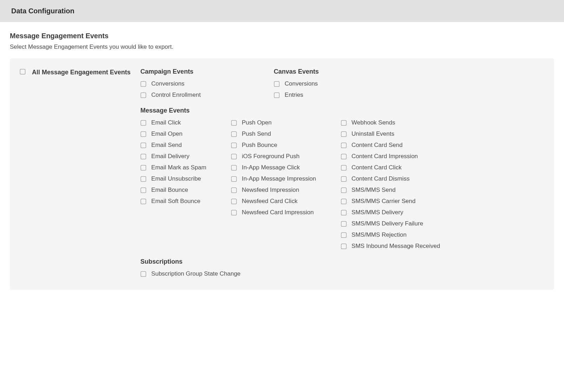 Image resolution: width=564 pixels, height=392 pixels. What do you see at coordinates (173, 156) in the screenshot?
I see `list-item: Email Delivery` at bounding box center [173, 156].